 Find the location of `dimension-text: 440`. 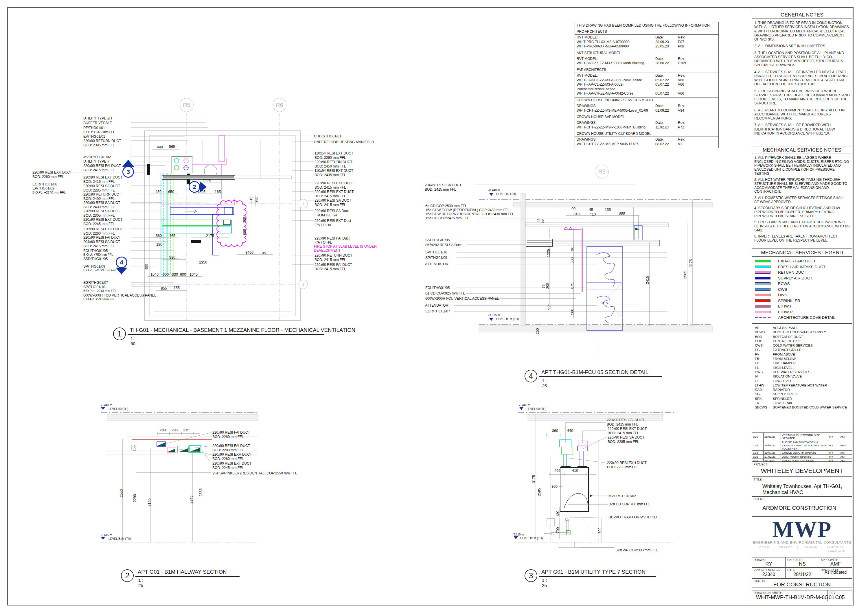

dimension-text: 440 is located at coordinates (570, 430).